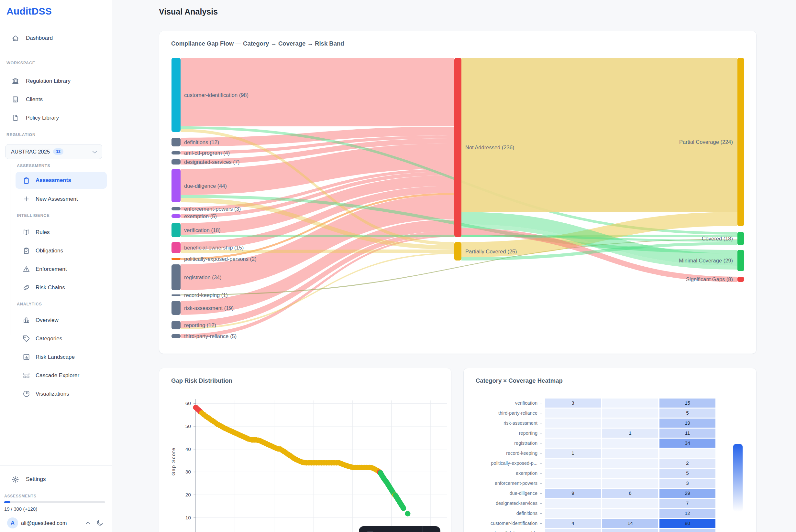 This screenshot has height=532, width=796. Describe the element at coordinates (176, 308) in the screenshot. I see `sankey-node-risk-assessment` at that location.